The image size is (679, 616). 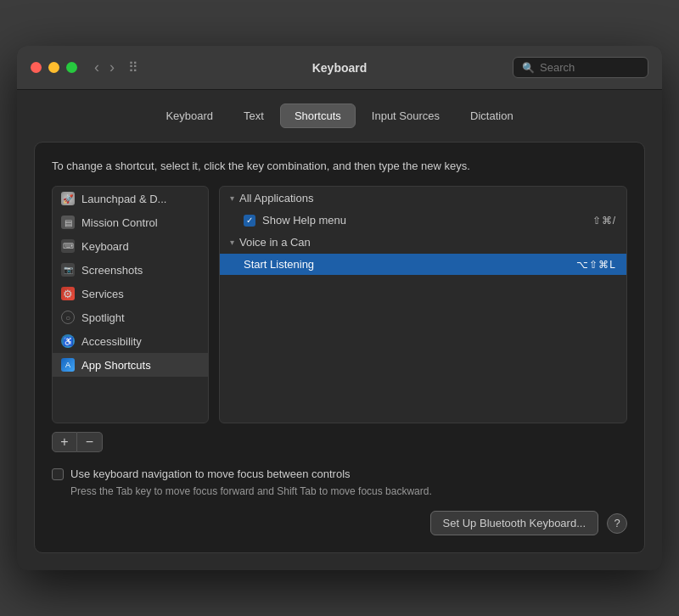 What do you see at coordinates (104, 317) in the screenshot?
I see `sidebar-label-spotlight: Spotlight` at bounding box center [104, 317].